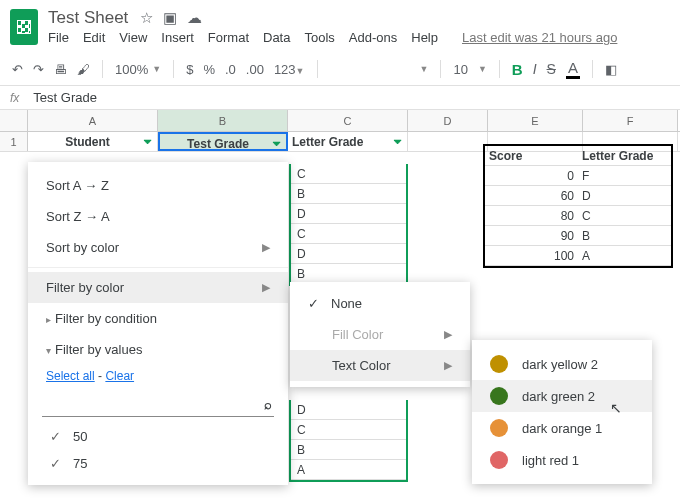 This screenshot has height=504, width=680. I want to click on fx-label: fx, so click(14, 98).